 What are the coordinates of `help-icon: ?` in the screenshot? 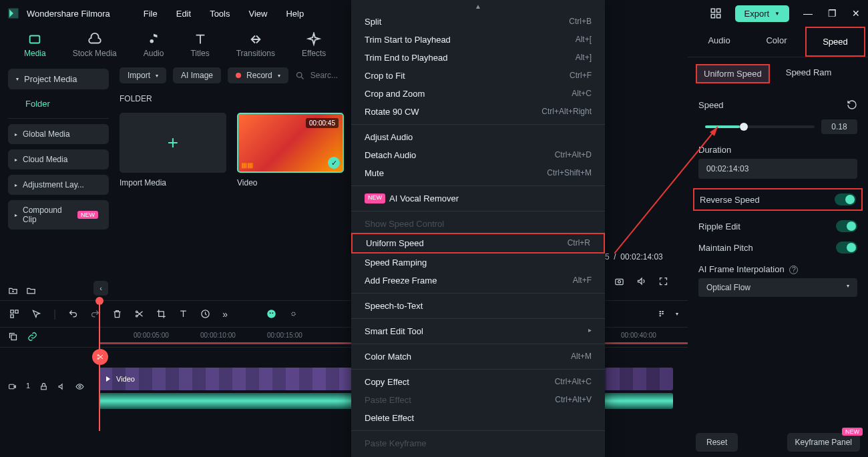 It's located at (793, 270).